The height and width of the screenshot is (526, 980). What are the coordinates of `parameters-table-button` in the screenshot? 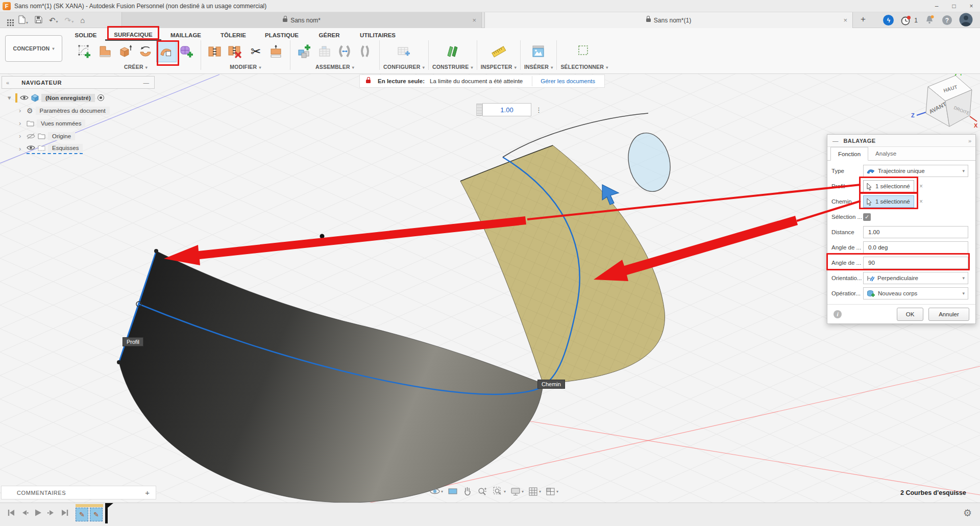 It's located at (325, 52).